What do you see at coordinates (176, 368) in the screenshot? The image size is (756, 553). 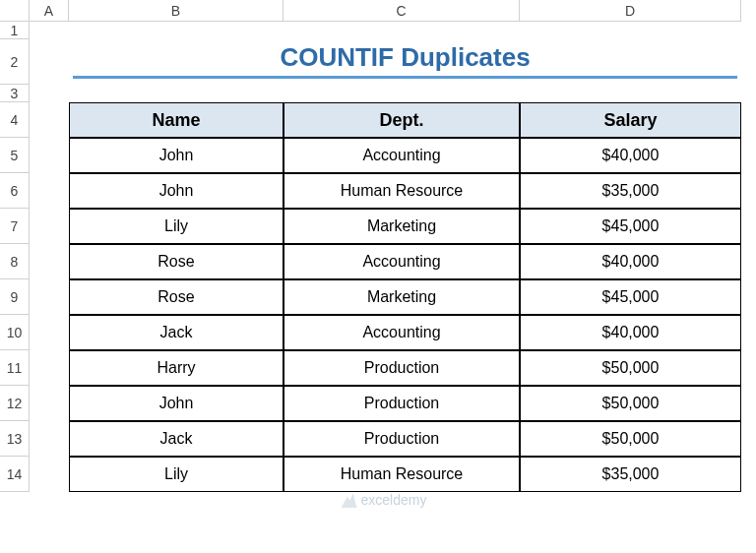 I see `table-row: Harry` at bounding box center [176, 368].